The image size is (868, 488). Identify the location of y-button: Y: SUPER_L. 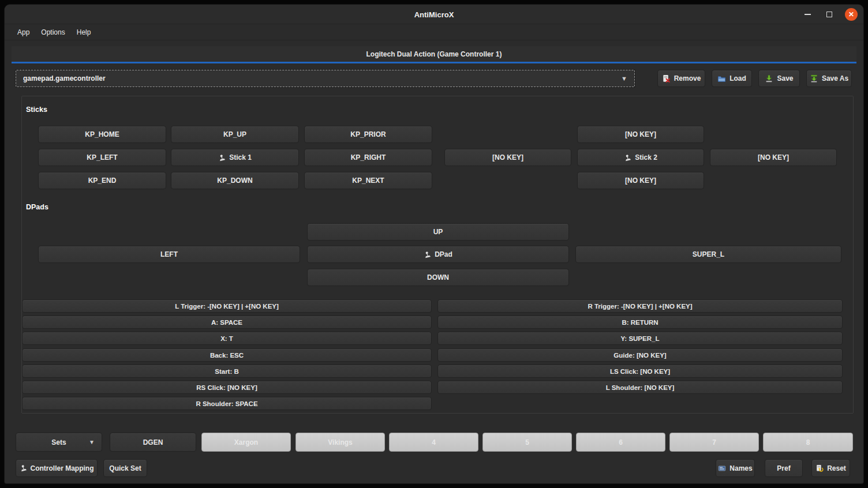
(640, 338).